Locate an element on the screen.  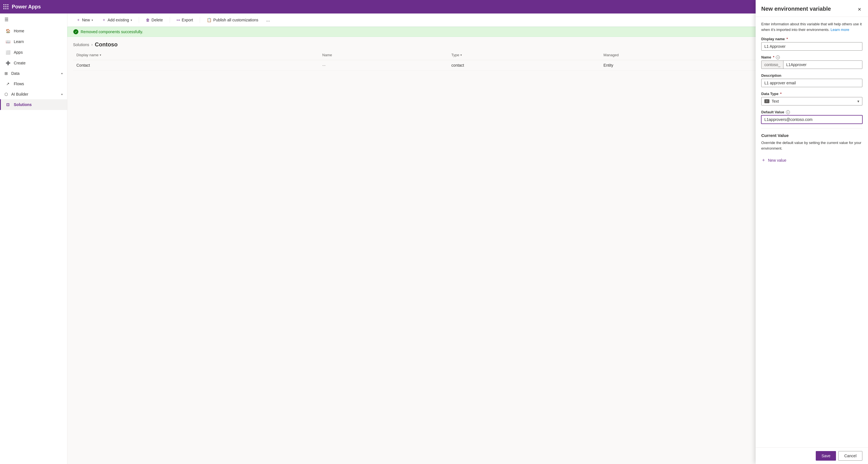
panel-close-button: ✕ is located at coordinates (859, 9).